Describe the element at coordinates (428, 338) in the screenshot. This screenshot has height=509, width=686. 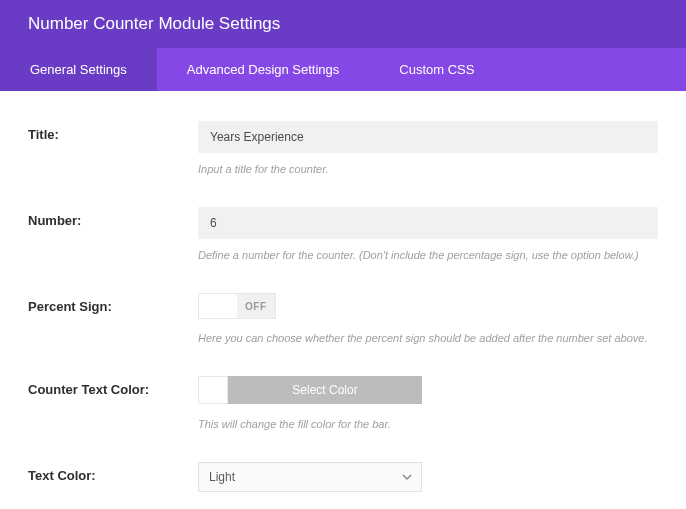
I see `help-percent-sign: Here you can choose whether the percent …` at that location.